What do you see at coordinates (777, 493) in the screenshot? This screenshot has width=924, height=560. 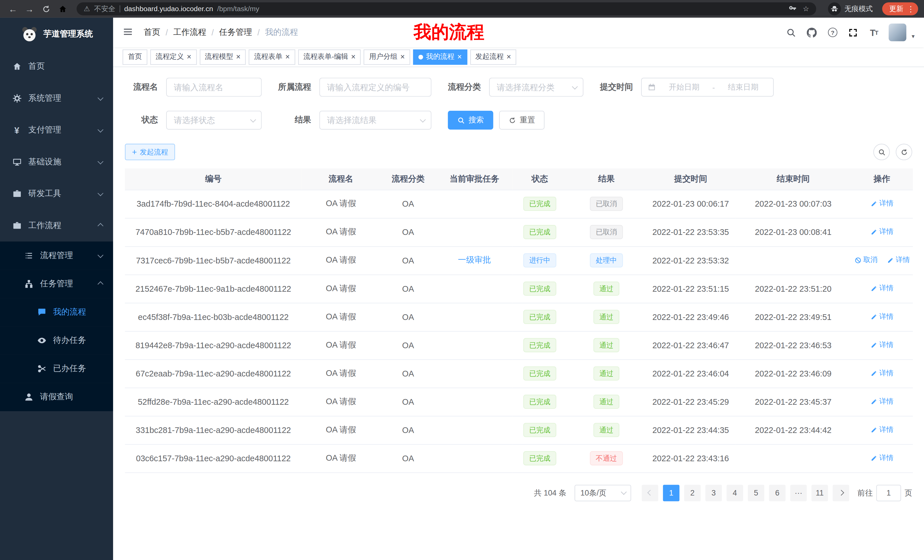 I see `page-button-6: 6` at bounding box center [777, 493].